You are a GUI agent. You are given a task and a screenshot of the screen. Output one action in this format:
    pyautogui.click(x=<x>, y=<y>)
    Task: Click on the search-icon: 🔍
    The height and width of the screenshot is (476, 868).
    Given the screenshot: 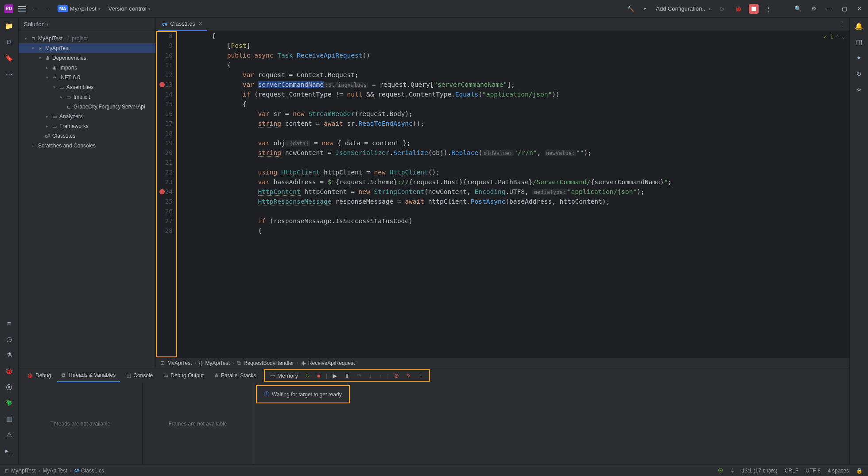 What is the action you would take?
    pyautogui.click(x=798, y=9)
    